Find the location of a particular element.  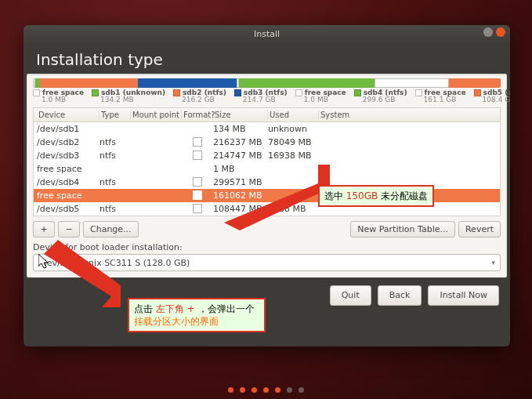

legend-item: sdb5 (ntfs)108.4 GB is located at coordinates (492, 97).